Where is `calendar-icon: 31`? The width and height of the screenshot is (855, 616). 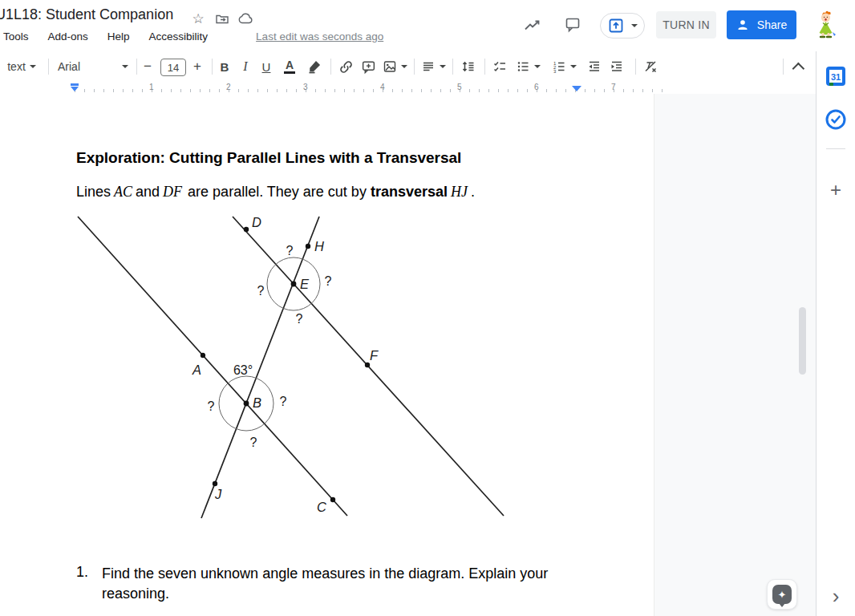 calendar-icon: 31 is located at coordinates (836, 76).